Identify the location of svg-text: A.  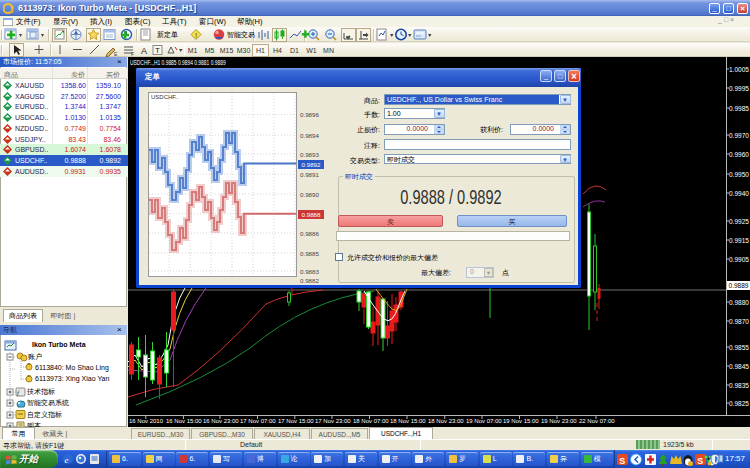
(144, 51).